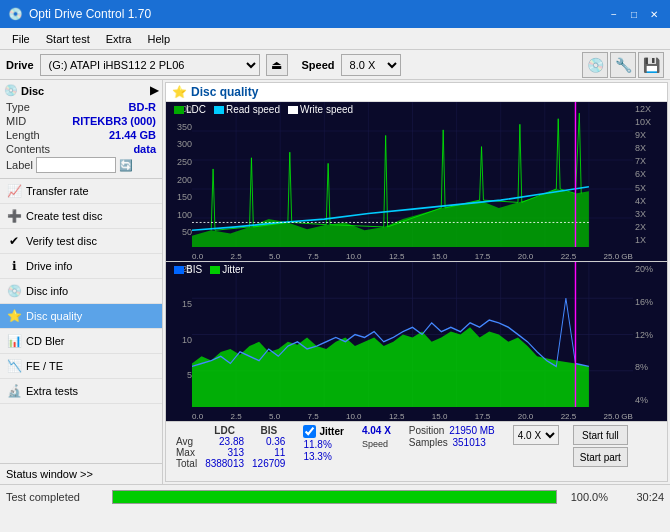  I want to click on sidebar-label-cd-bler: CD Bler, so click(46, 341).